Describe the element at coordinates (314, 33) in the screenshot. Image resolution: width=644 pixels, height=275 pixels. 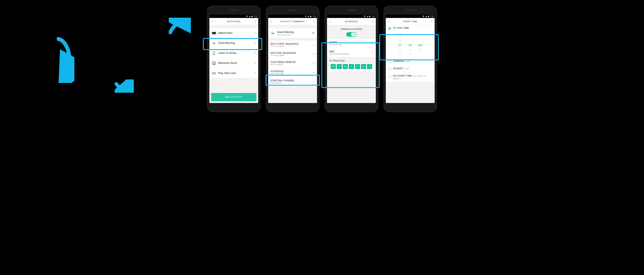
I see `edit-icon` at that location.